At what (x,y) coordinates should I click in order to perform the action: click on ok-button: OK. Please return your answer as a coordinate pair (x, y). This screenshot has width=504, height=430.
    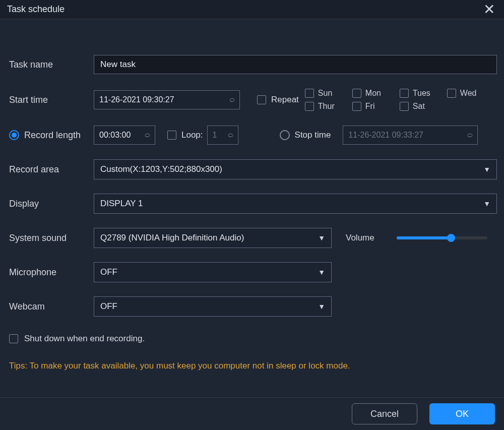
    Looking at the image, I should click on (462, 414).